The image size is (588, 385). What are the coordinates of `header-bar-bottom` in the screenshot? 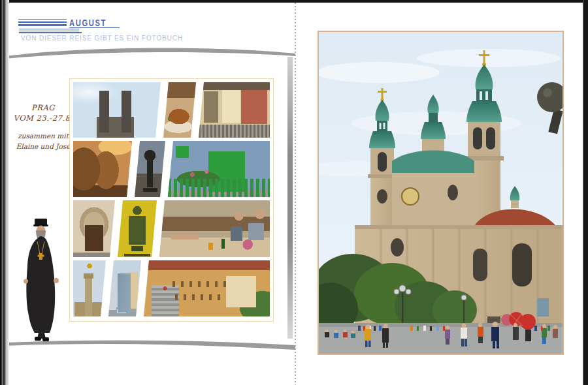 It's located at (50, 33).